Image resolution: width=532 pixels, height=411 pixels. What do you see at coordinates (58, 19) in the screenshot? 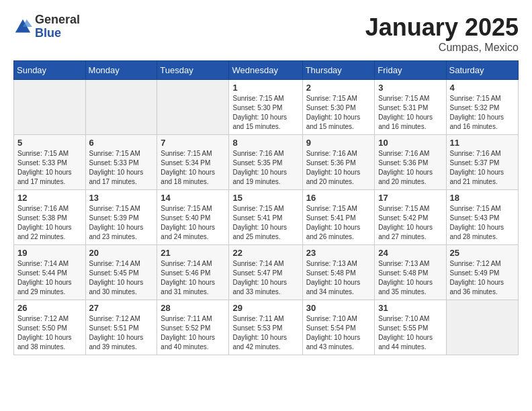
I see `logo-general-text: General` at bounding box center [58, 19].